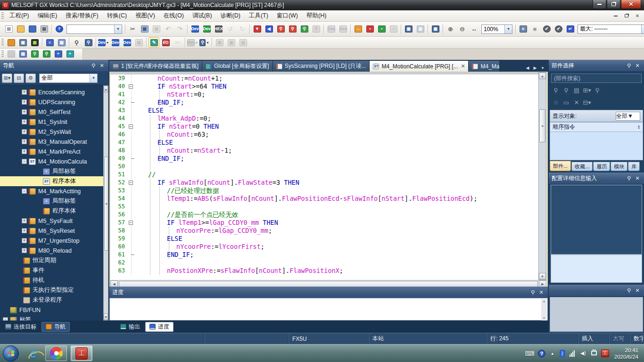 Image resolution: width=644 pixels, height=362 pixels. I want to click on mdi-close-button: ✕, so click(637, 16).